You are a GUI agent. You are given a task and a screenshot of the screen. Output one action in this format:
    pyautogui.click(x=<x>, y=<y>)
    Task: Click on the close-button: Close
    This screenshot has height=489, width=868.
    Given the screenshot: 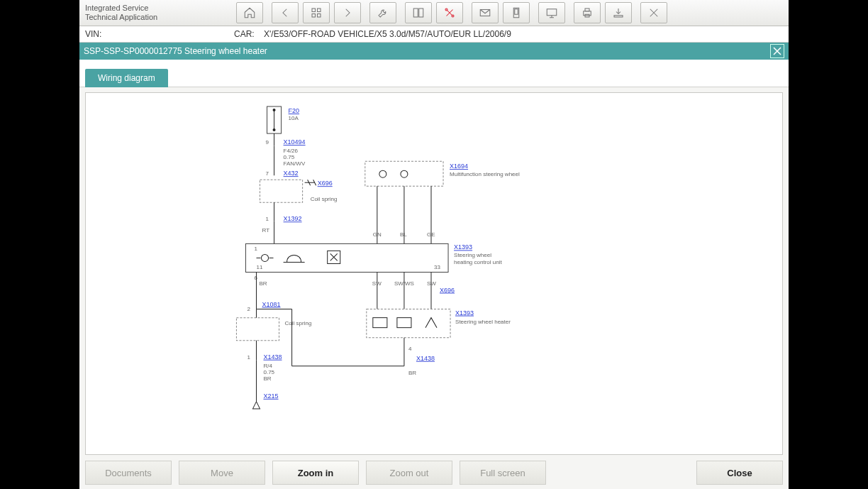 What is the action you would take?
    pyautogui.click(x=740, y=473)
    